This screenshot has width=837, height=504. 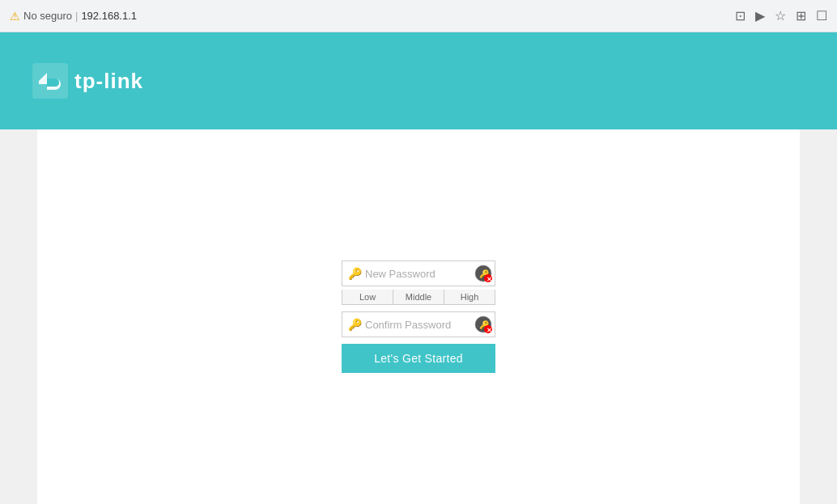 I want to click on new-password-wrapper: 🔑 🔑 ✕, so click(x=418, y=273).